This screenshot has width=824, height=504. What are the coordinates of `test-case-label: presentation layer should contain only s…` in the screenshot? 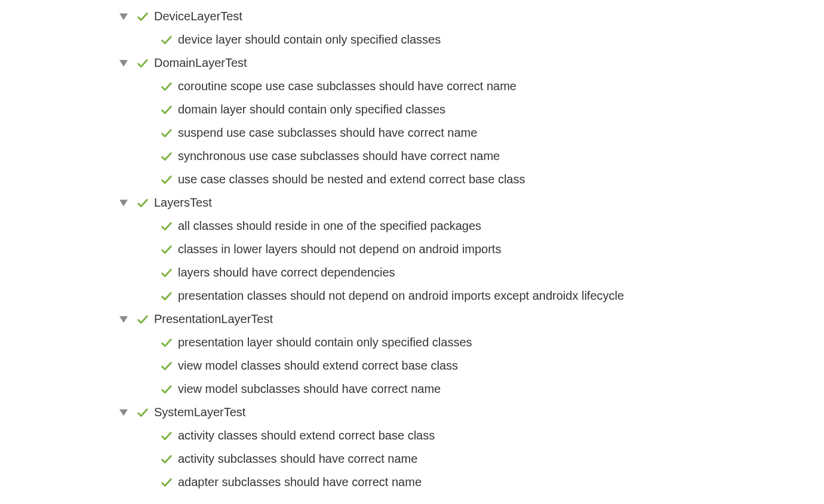 It's located at (325, 343).